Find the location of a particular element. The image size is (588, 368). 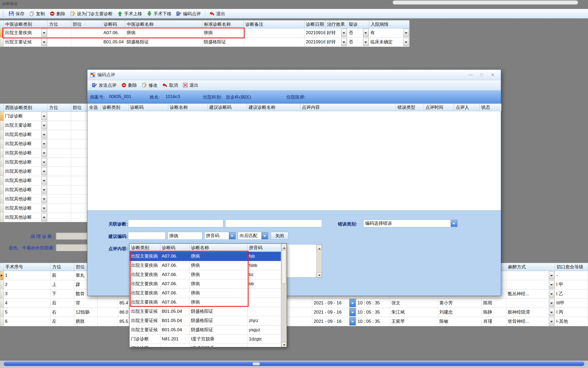

scroll-down-icon is located at coordinates (319, 275).